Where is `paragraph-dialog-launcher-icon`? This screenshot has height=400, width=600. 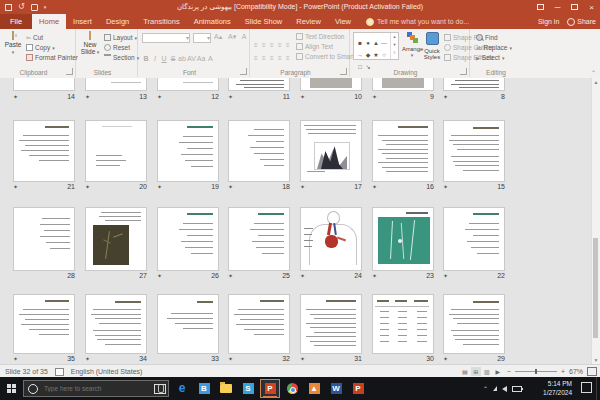 paragraph-dialog-launcher-icon is located at coordinates (344, 72).